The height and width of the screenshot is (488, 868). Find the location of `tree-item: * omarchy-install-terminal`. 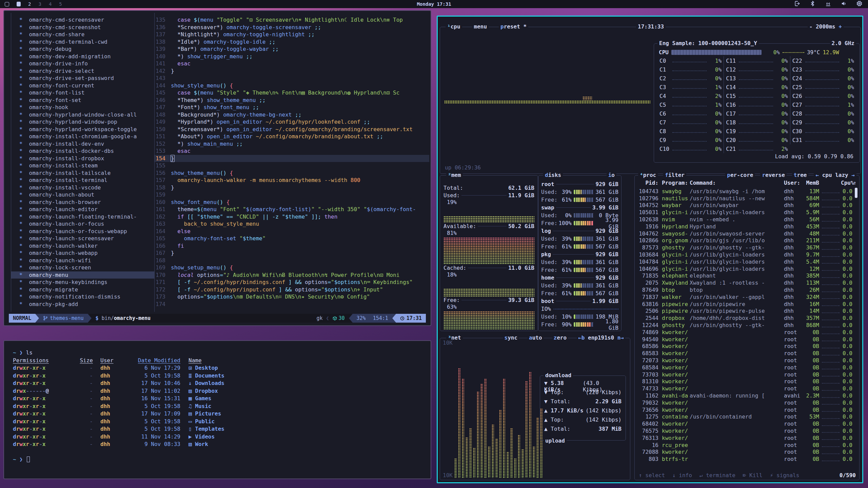

tree-item: * omarchy-install-terminal is located at coordinates (83, 180).